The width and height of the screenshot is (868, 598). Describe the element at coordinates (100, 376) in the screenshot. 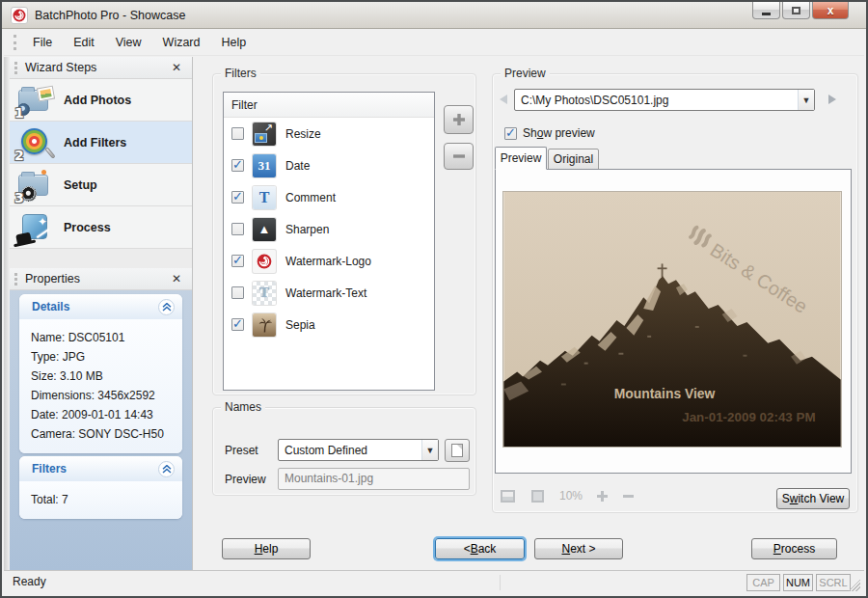

I see `detail-line: Size: 3.10 MB` at that location.